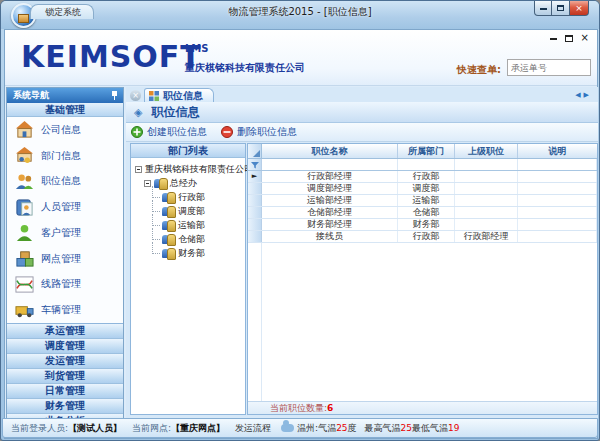  Describe the element at coordinates (65, 332) in the screenshot. I see `sidebar-group-carriage: 承运管理` at that location.